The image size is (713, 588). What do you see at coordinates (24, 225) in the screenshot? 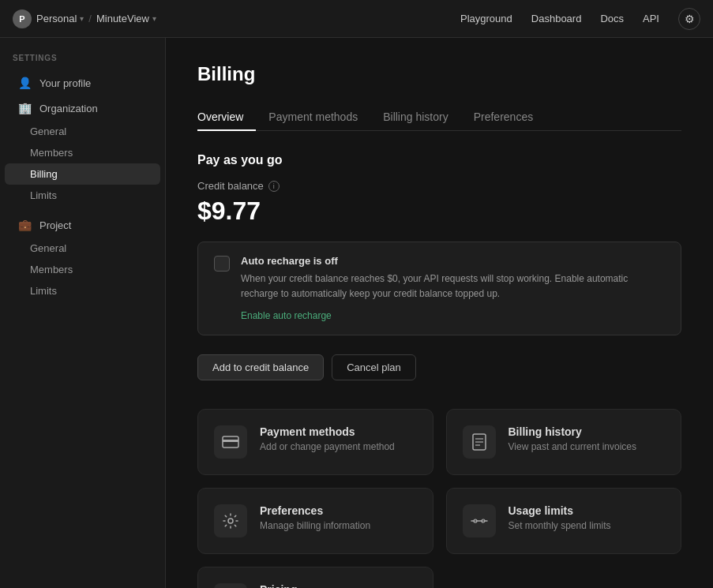
I see `project-icon: 💼` at bounding box center [24, 225].